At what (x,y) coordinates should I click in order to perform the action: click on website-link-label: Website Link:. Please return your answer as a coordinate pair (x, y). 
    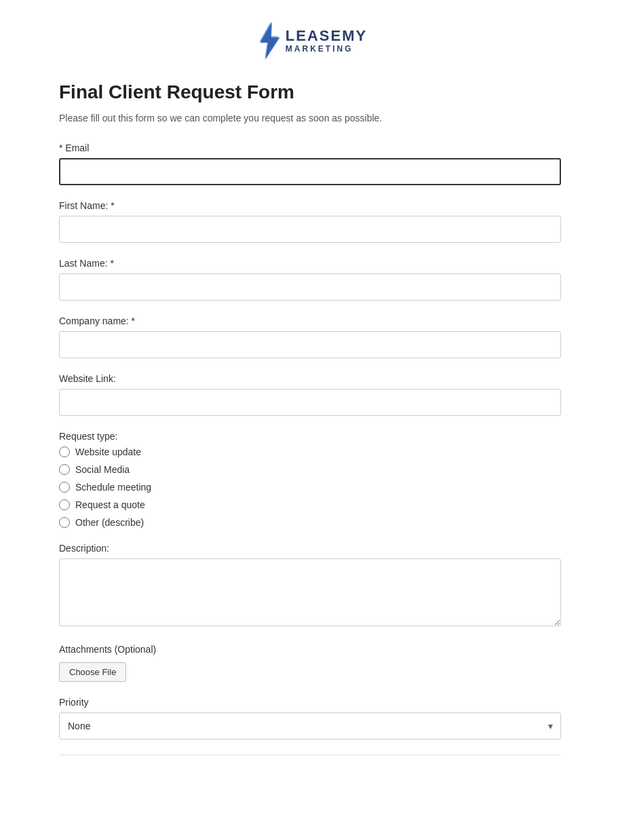
    Looking at the image, I should click on (310, 379).